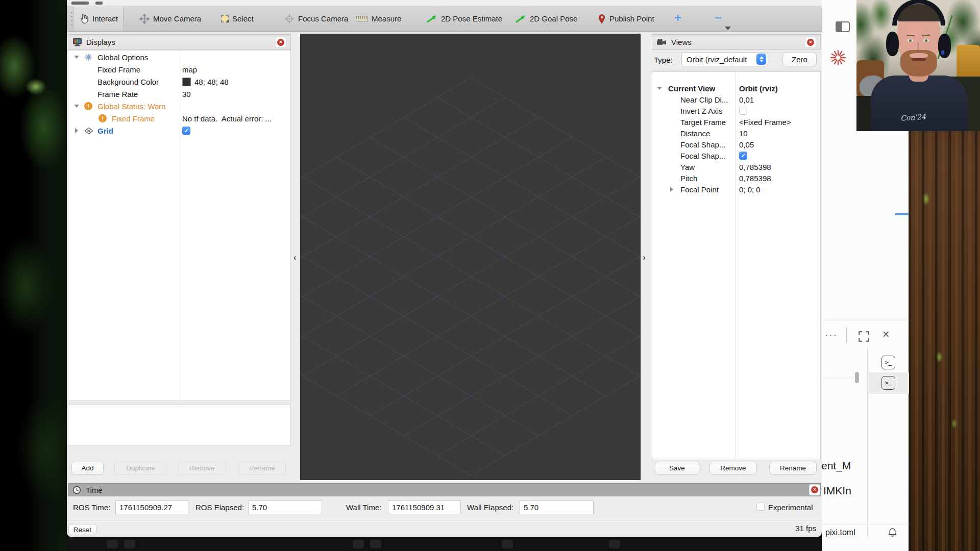  What do you see at coordinates (736, 189) in the screenshot?
I see `tree-row-focal-point: Focal Point 0; 0; 0` at bounding box center [736, 189].